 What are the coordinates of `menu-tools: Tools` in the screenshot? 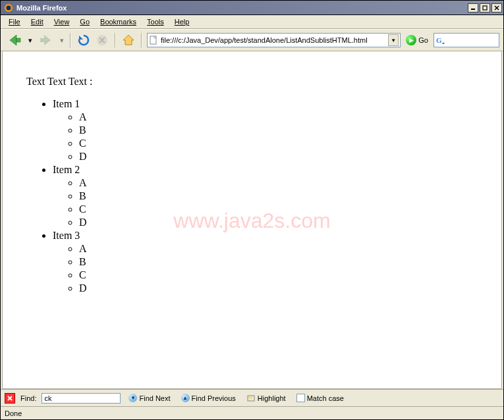 It's located at (155, 22).